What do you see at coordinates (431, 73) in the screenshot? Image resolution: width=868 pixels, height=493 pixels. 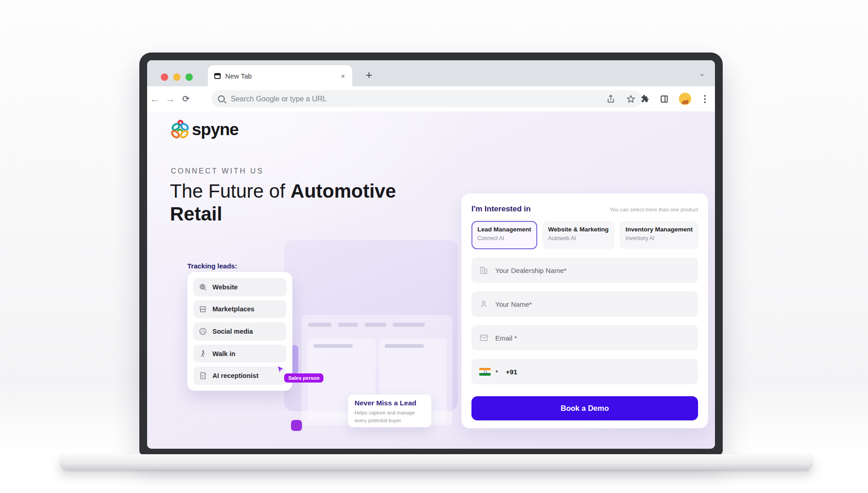 I see `tab-strip: New Tab × + ⌄` at bounding box center [431, 73].